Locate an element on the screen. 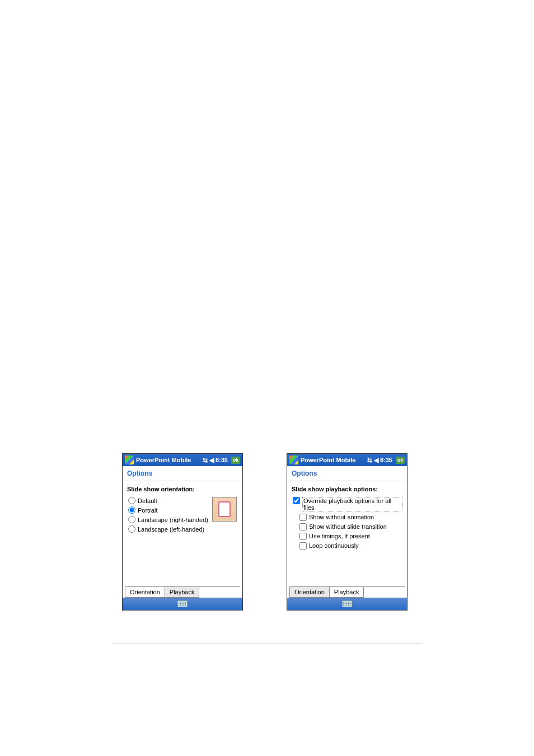  check-override: Override playback options for all files is located at coordinates (347, 504).